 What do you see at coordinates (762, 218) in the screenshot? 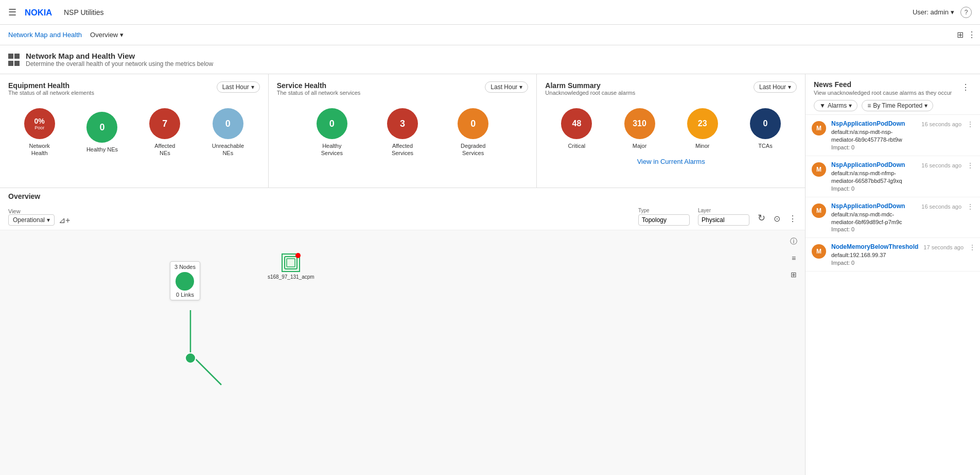
I see `refresh-icon: ↻` at bounding box center [762, 218].